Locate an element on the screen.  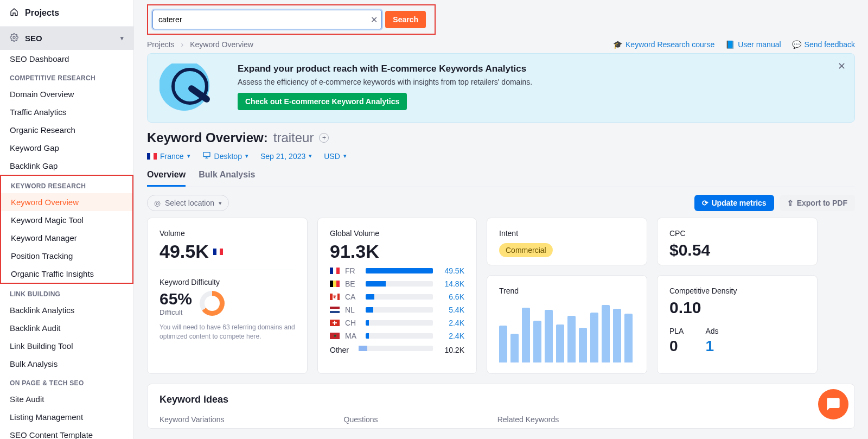
sidebar-item-site-audit: Site Audit is located at coordinates (67, 399).